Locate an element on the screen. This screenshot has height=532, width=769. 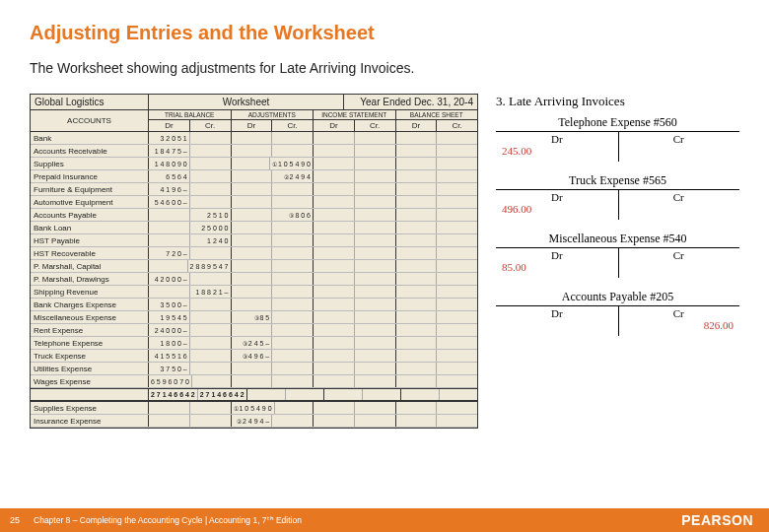
table-row: 2 7 1 4 6 6 4 22 7 1 4 6 6 4 2 is located at coordinates (254, 395).